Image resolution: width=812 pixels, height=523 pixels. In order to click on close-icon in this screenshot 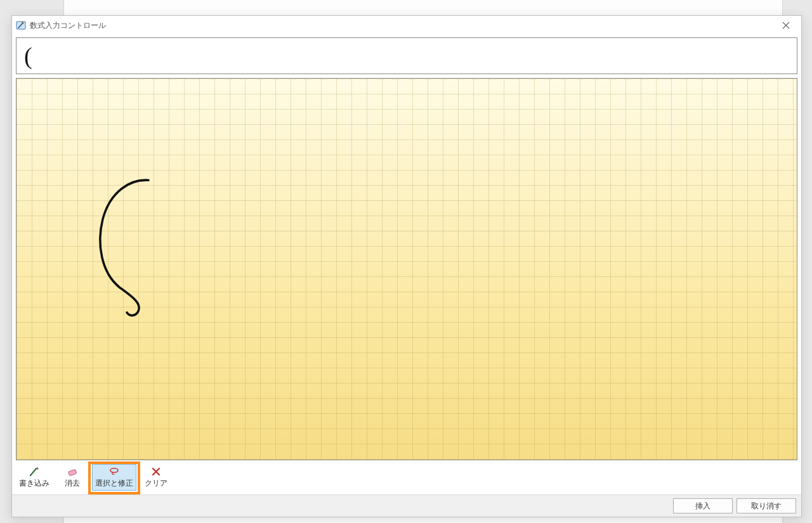, I will do `click(786, 25)`.